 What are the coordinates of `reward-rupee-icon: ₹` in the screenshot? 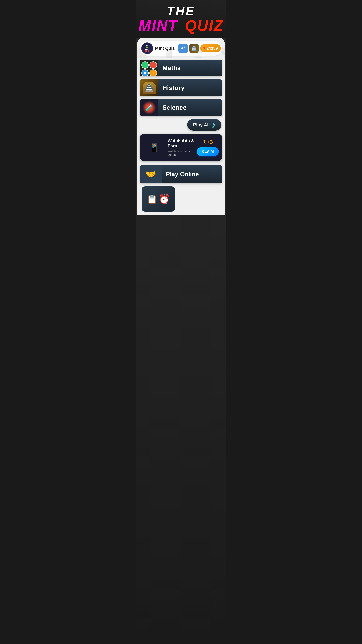 It's located at (204, 142).